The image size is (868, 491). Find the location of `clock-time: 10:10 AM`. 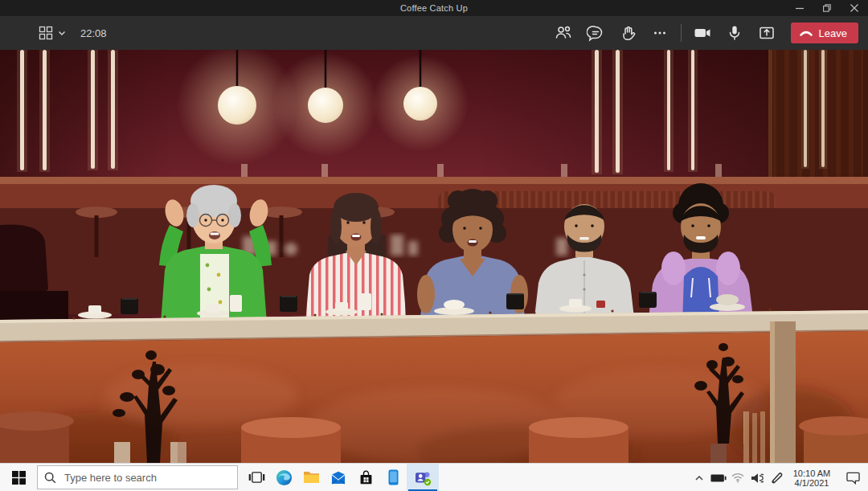

clock-time: 10:10 AM is located at coordinates (812, 473).